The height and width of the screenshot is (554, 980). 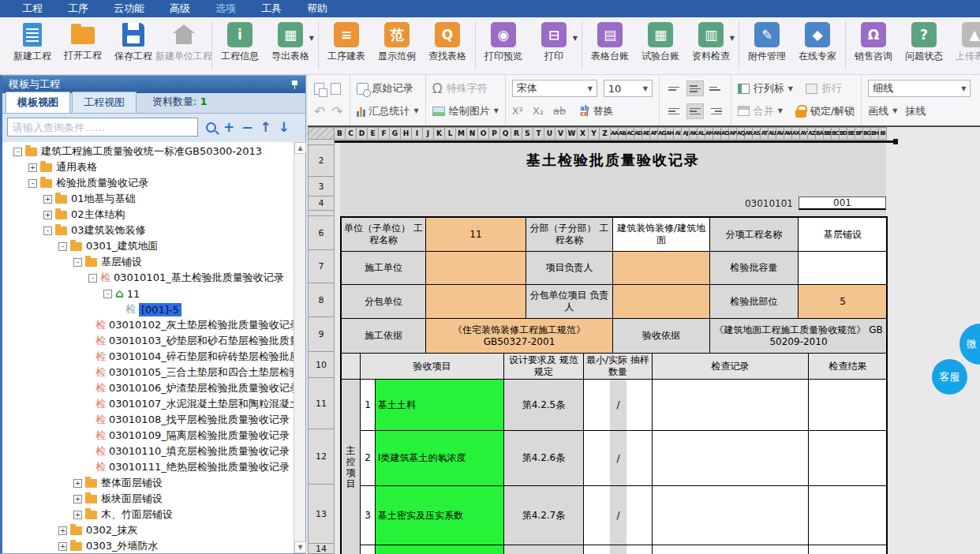 What do you see at coordinates (321, 234) in the screenshot?
I see `row-header-6: 6` at bounding box center [321, 234].